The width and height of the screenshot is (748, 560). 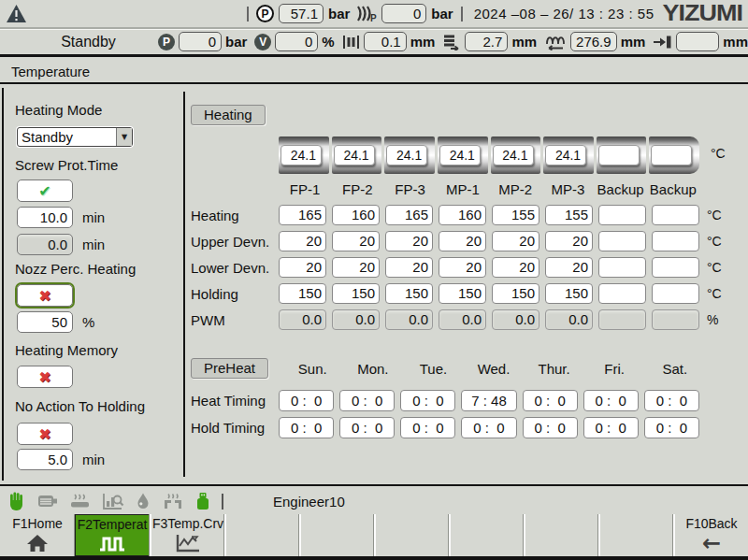 What do you see at coordinates (45, 217) in the screenshot?
I see `screw-prot-time-input: 10.0` at bounding box center [45, 217].